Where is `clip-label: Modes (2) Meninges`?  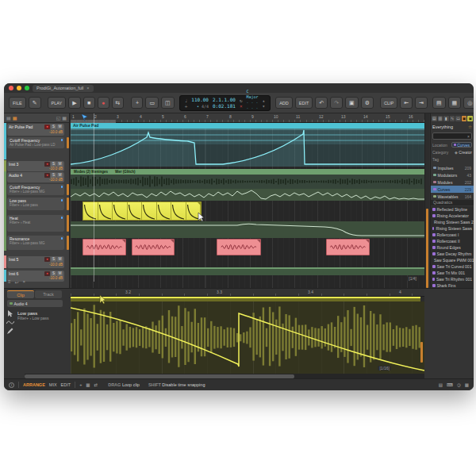
clip-label: Modes (2) Meninges is located at coordinates (90, 171).